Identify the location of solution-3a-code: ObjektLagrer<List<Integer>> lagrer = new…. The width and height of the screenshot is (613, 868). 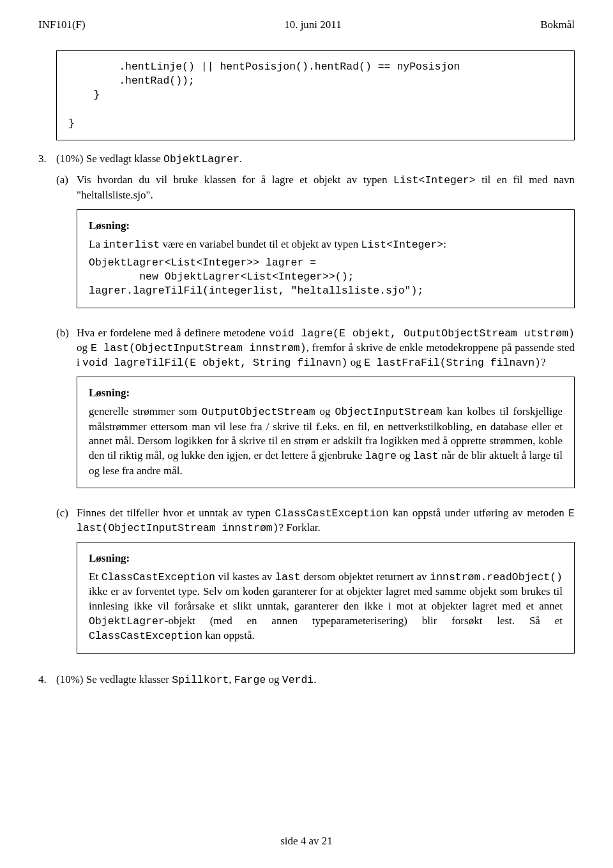
(326, 277).